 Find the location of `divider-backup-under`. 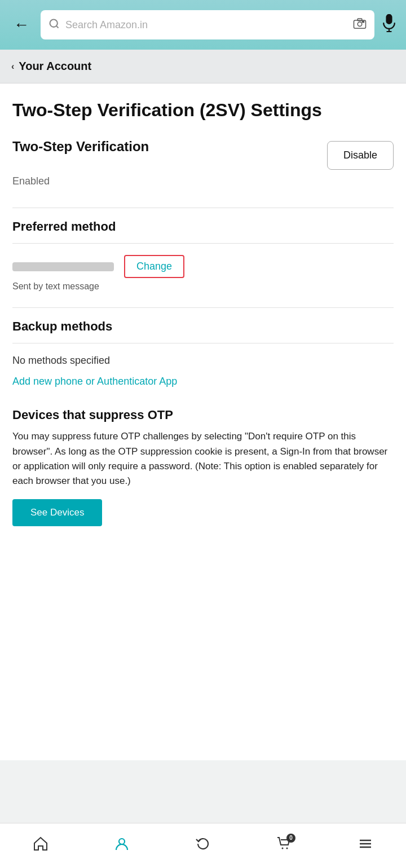

divider-backup-under is located at coordinates (203, 343).